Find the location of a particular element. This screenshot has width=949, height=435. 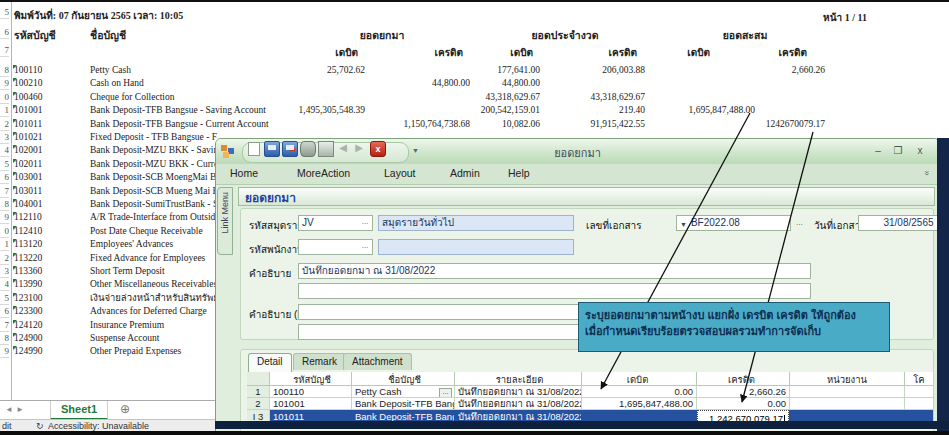

excel-report-row: 2 101011 Bank Deposit-TFB Bangsue - Curr… is located at coordinates (474, 124).